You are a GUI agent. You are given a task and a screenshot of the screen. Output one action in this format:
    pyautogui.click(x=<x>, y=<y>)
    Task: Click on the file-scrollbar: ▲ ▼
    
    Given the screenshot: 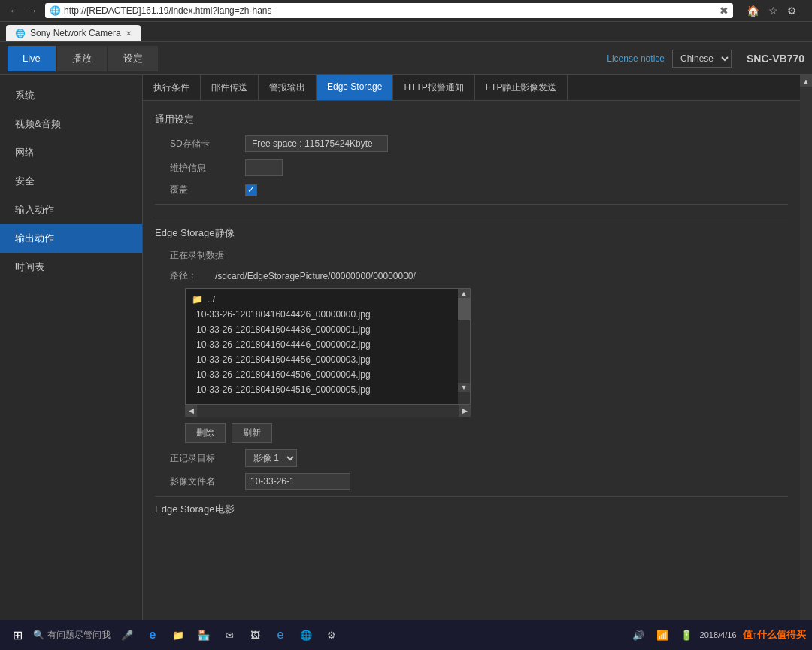 What is the action you would take?
    pyautogui.click(x=464, y=346)
    